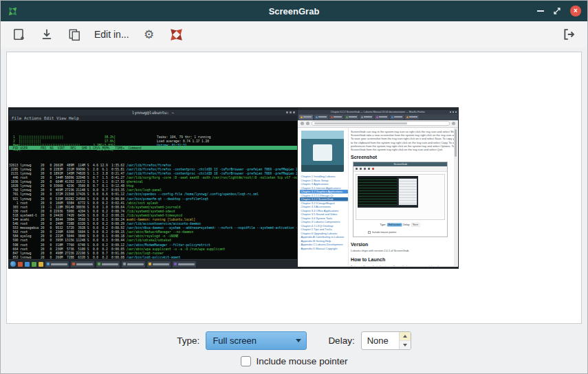 This screenshot has height=374, width=588. What do you see at coordinates (153, 194) in the screenshot?
I see `htop-process-row: 701 lynnwg 20 0 372M 21568 17426 S 0.0 0…` at bounding box center [153, 194].